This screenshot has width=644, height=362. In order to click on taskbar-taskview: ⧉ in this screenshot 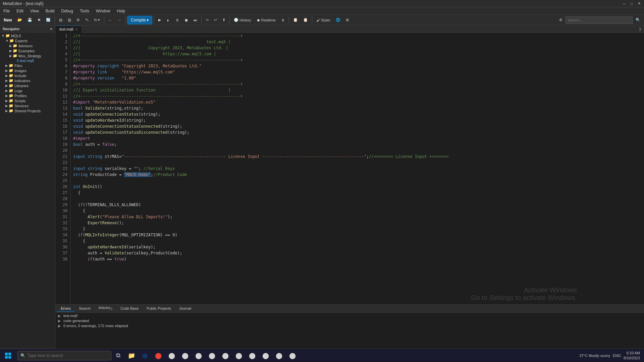, I will do `click(118, 356)`.